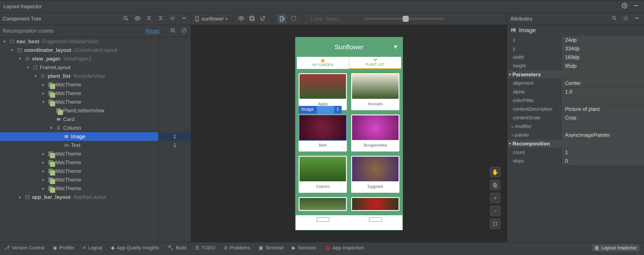 The height and width of the screenshot is (255, 644). I want to click on attribute-row: width169dp, so click(576, 57).